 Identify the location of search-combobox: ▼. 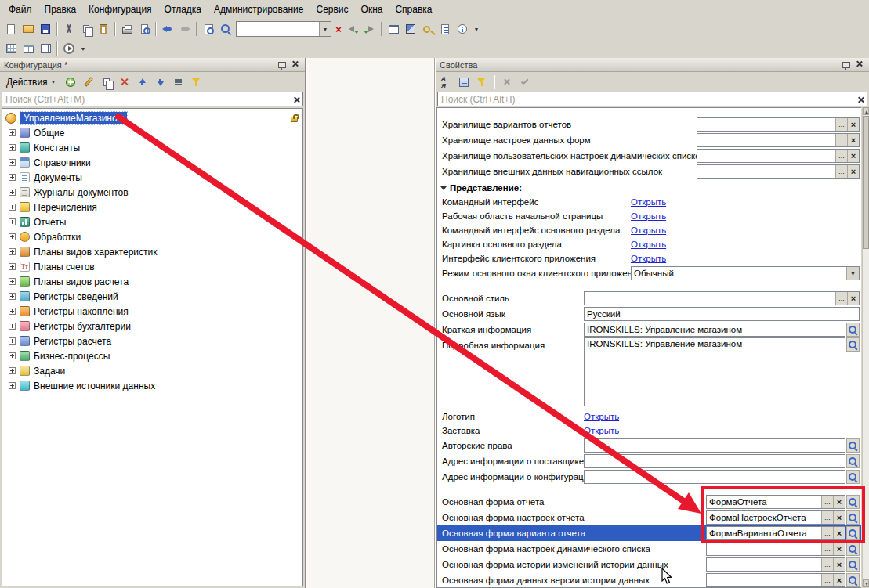
(284, 29).